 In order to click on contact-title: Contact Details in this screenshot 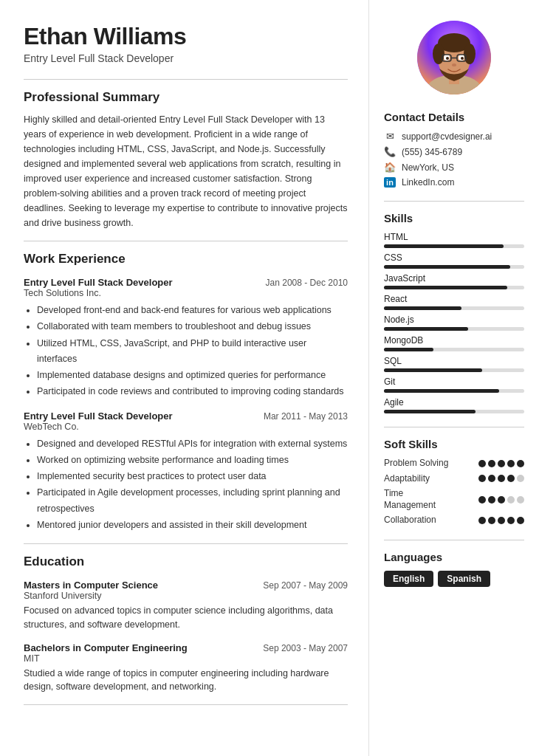, I will do `click(454, 117)`.